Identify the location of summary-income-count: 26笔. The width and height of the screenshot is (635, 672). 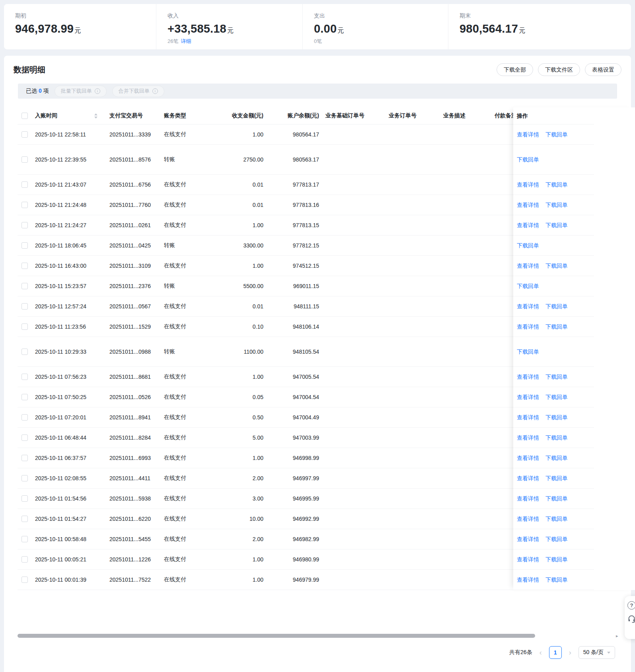
(173, 41).